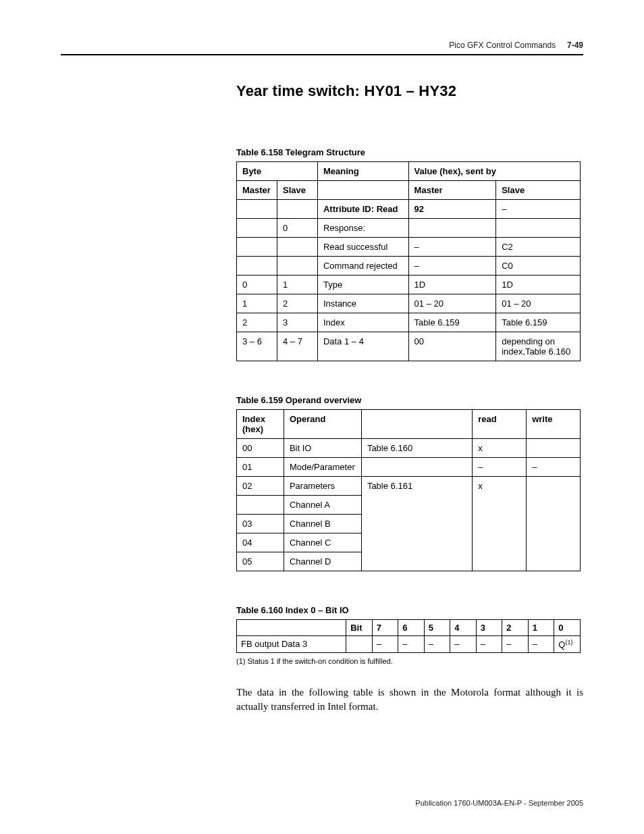  I want to click on table-caption-159: Table 6.159 Operand overview, so click(410, 400).